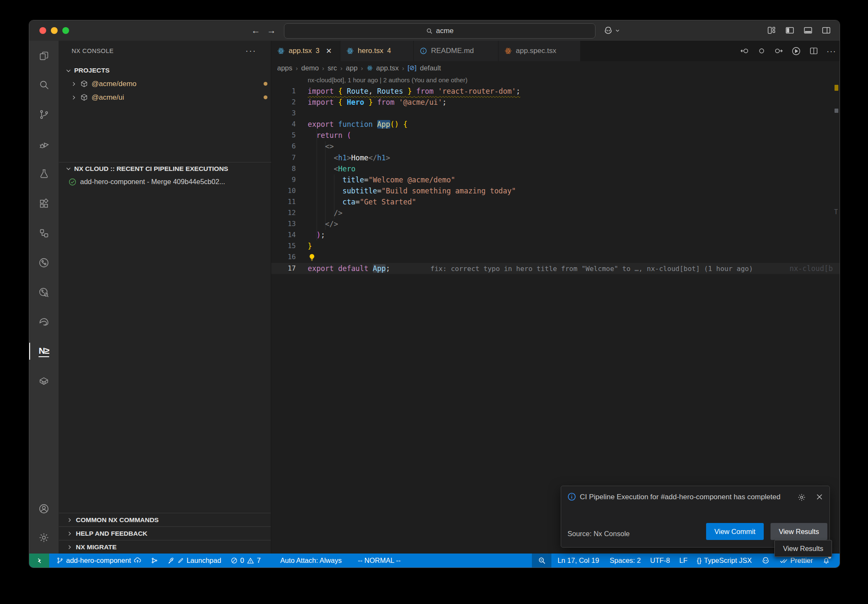  I want to click on breadcrumb-file: app.tsx, so click(387, 68).